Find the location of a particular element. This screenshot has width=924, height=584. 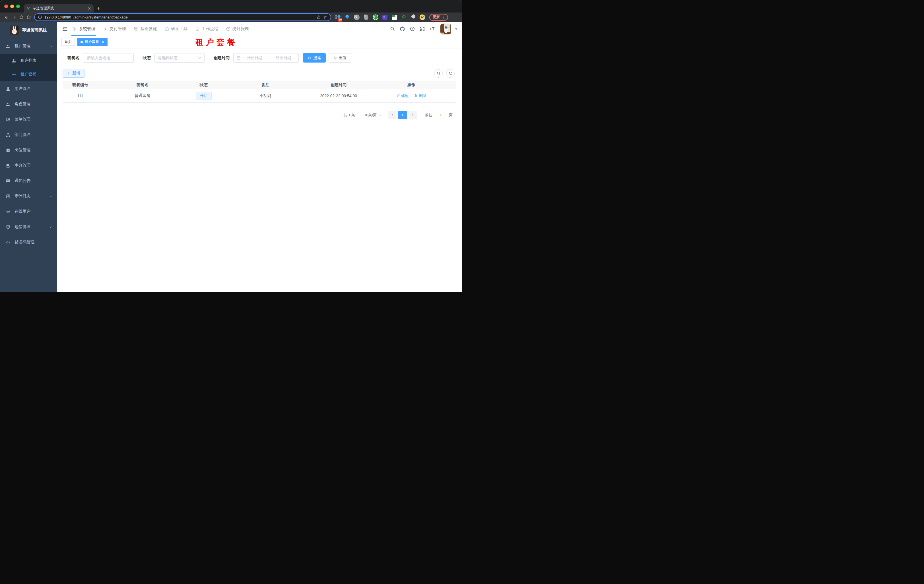

search-icon is located at coordinates (393, 29).